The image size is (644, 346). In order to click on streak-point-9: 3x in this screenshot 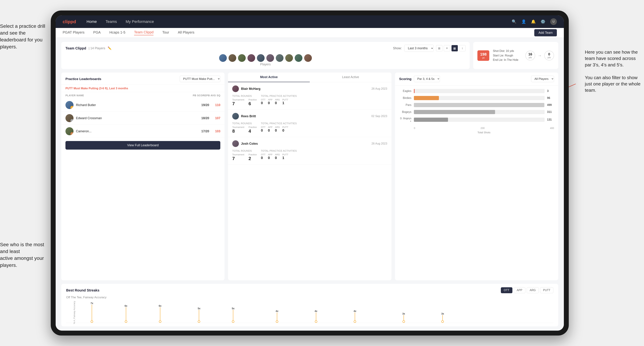, I will do `click(404, 318)`.